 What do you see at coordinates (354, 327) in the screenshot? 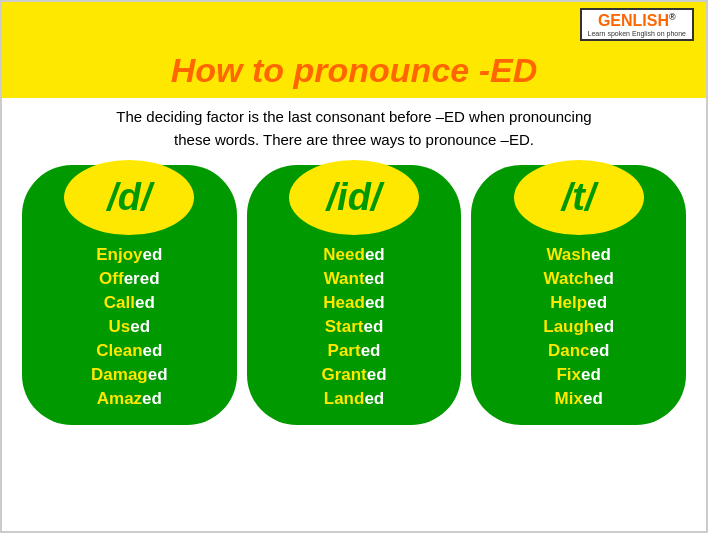
I see `word-started: Started` at bounding box center [354, 327].